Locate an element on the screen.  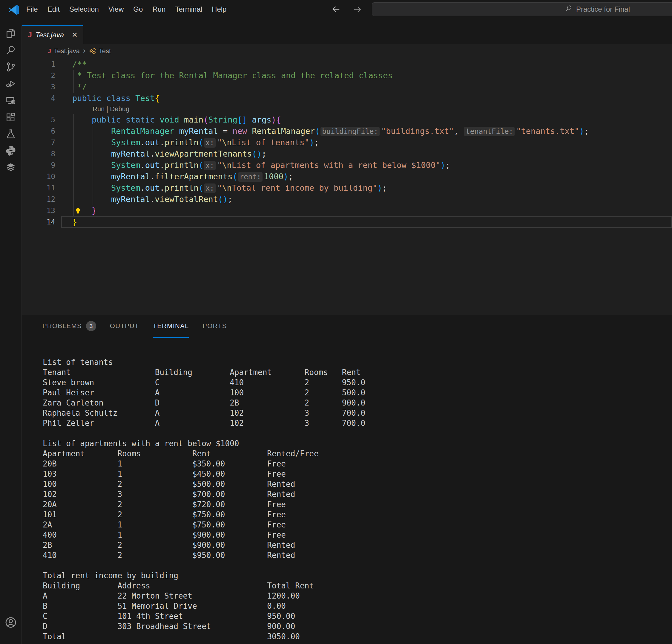
code-line-14: 14} is located at coordinates (347, 222).